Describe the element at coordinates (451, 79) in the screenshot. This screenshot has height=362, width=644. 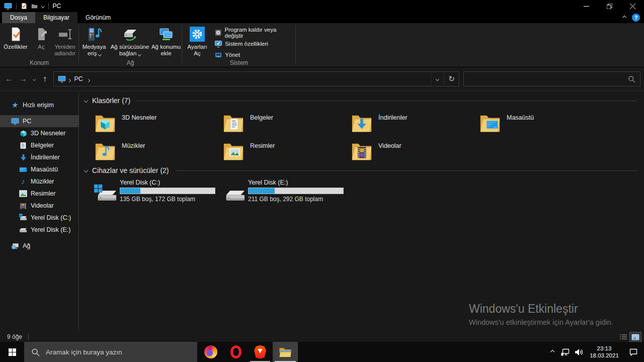
I see `refresh-button: ↻` at that location.